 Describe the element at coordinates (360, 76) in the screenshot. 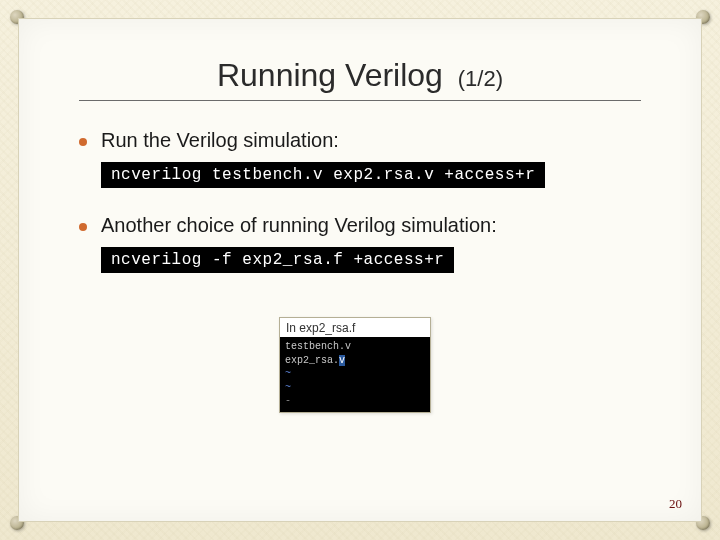

I see `slide-title: Running Verilog (1/2)` at that location.